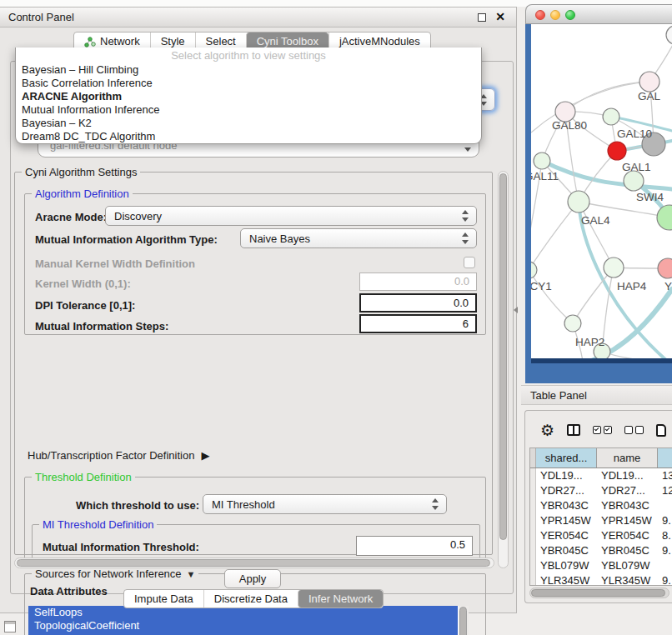 The width and height of the screenshot is (672, 635). Describe the element at coordinates (248, 83) in the screenshot. I see `menu-item-algorithm: Basic Correlation Inference` at that location.